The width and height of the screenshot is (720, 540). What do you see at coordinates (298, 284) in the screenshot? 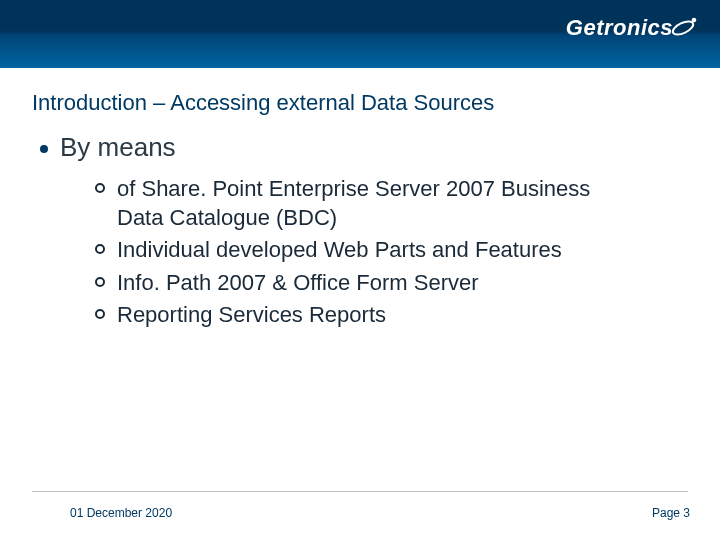
I see `item-text: Info. Path 2007 & Office Form Server` at bounding box center [298, 284].